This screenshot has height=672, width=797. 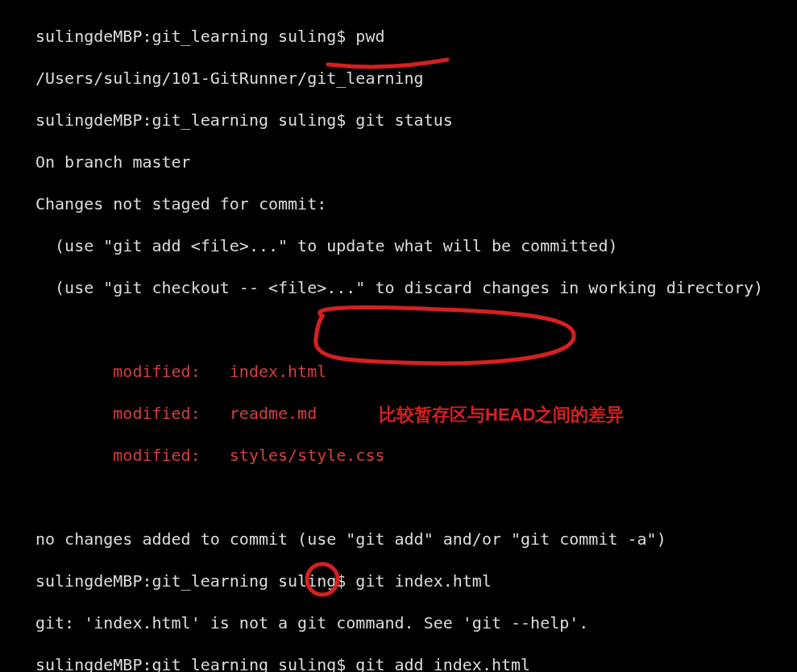 What do you see at coordinates (398, 36) in the screenshot?
I see `line-pwd: sulingdeMBP:git_learning suling$ pwd` at bounding box center [398, 36].